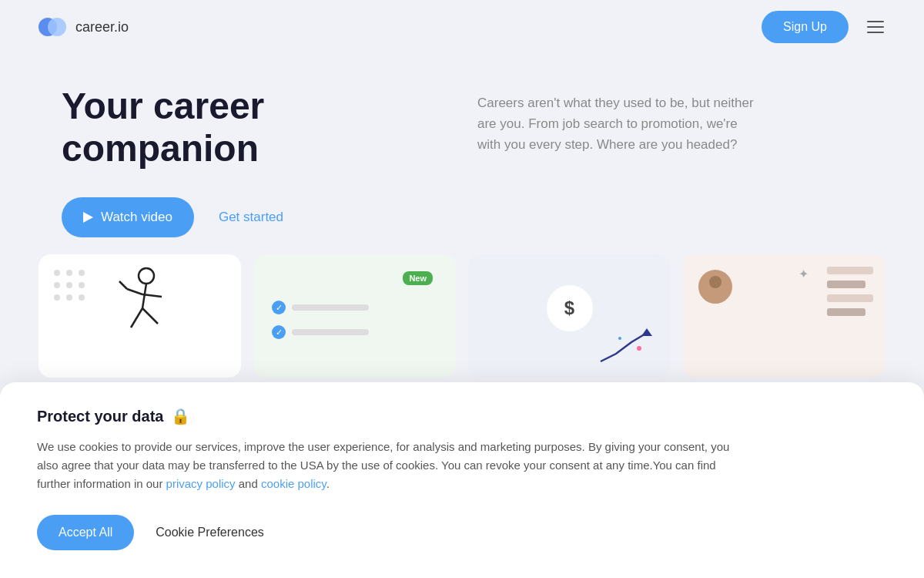 The height and width of the screenshot is (578, 924). I want to click on lock-icon: 🔒, so click(180, 416).